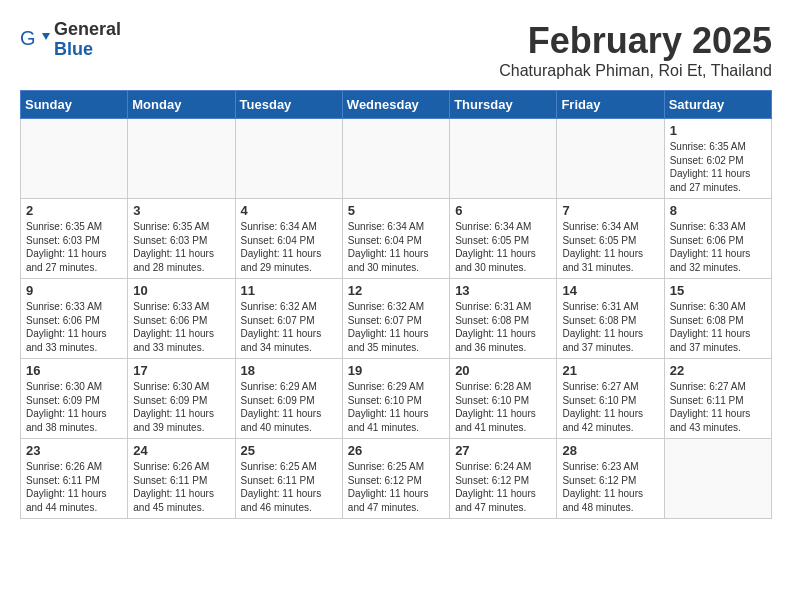  I want to click on calendar-cell: 21Sunrise: 6:27 AM Sunset: 6:10 PM Dayli…, so click(610, 399).